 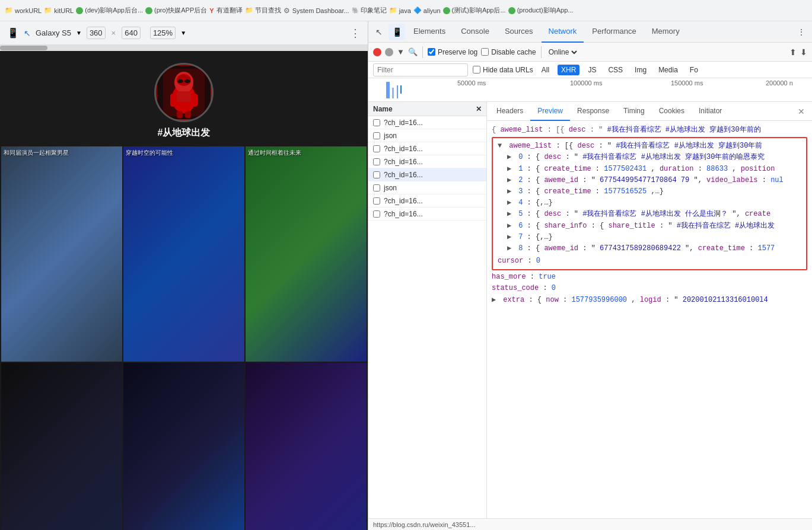 I want to click on video-thumb-5: NO.2, so click(x=184, y=446).